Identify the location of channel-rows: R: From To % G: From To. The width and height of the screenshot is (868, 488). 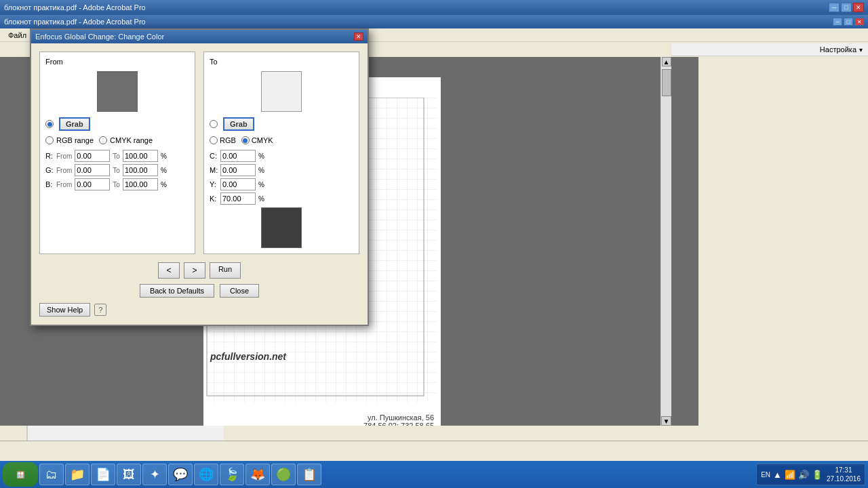
(117, 170).